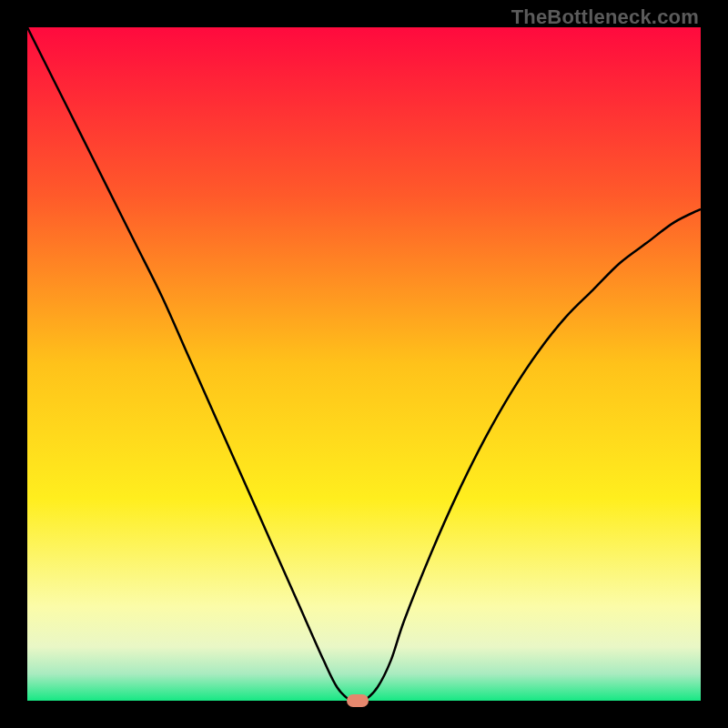  I want to click on watermark-text: TheBottleneck.com, so click(605, 17).